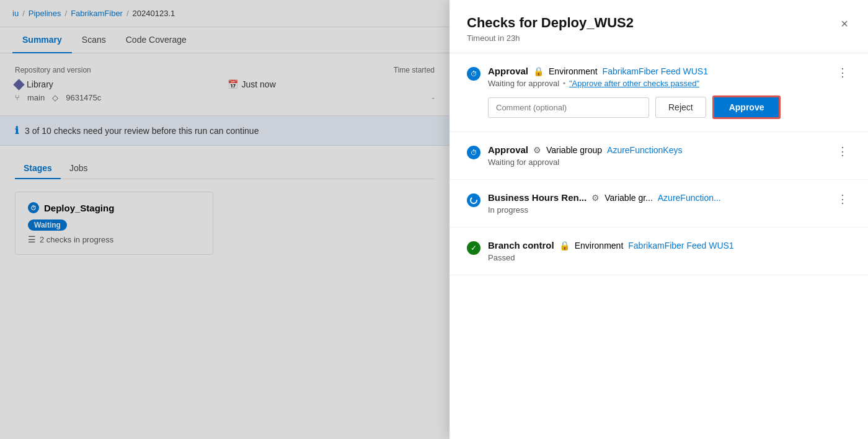 The image size is (868, 439). I want to click on check-header-4: ✓ Branch control 🔒 Environment FabrikamF…, so click(658, 251).